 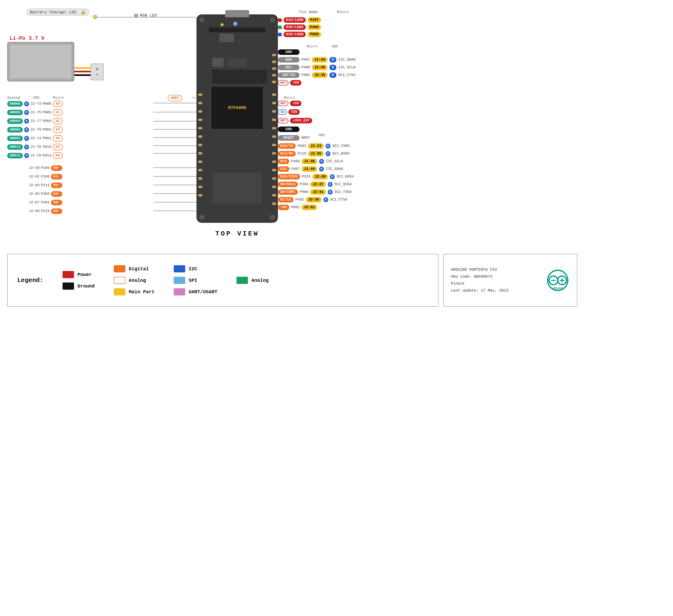 What do you see at coordinates (272, 20) in the screenshot?
I see `corner-tr` at bounding box center [272, 20].